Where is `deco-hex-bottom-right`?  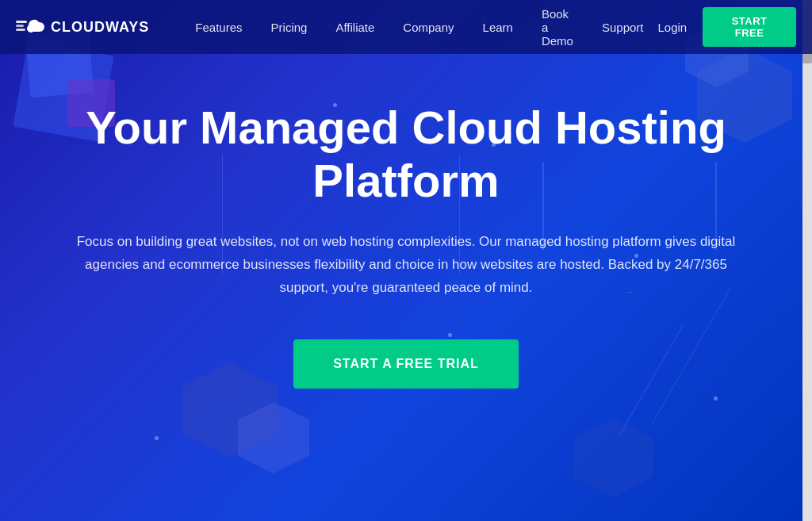
deco-hex-bottom-right is located at coordinates (614, 458).